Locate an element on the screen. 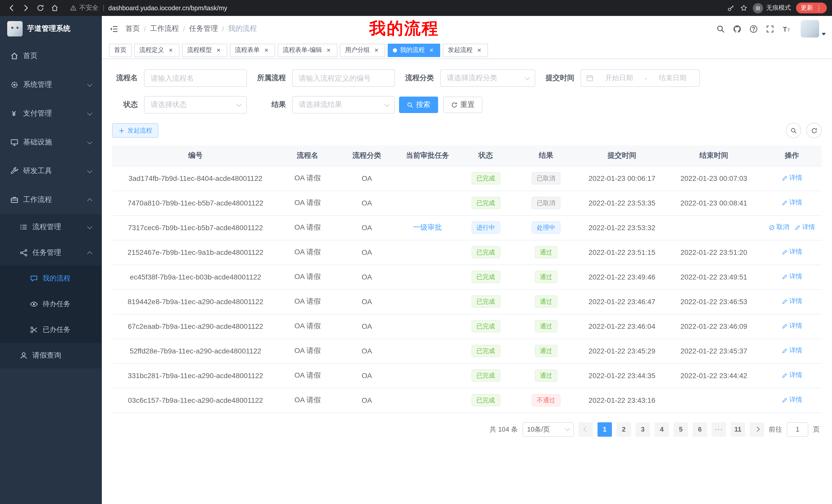 The image size is (832, 504). page-button-11: 11 is located at coordinates (738, 429).